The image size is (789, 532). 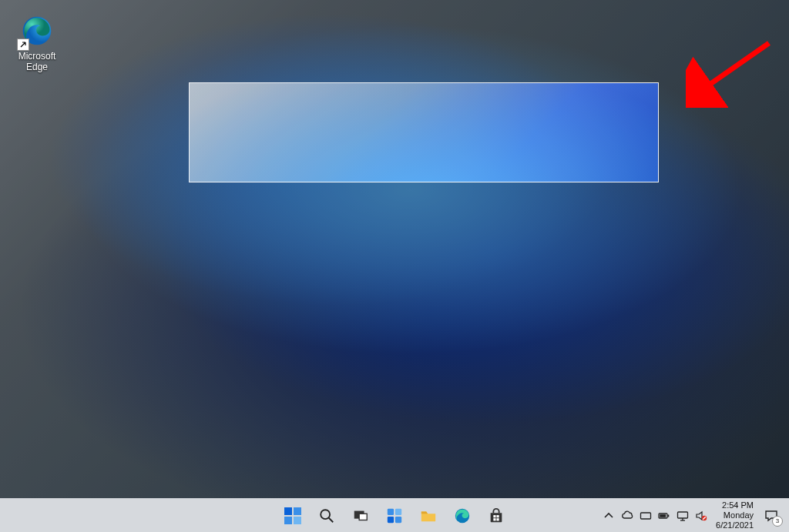 What do you see at coordinates (735, 516) in the screenshot?
I see `taskbar-clock: 2:54 PM Monday 6/21/2021` at bounding box center [735, 516].